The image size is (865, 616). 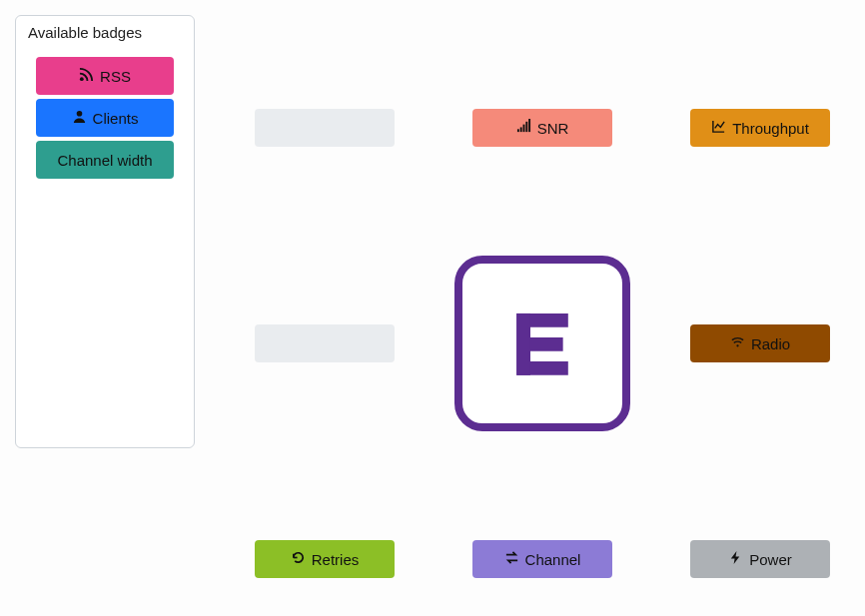 What do you see at coordinates (298, 559) in the screenshot?
I see `undo-icon` at bounding box center [298, 559].